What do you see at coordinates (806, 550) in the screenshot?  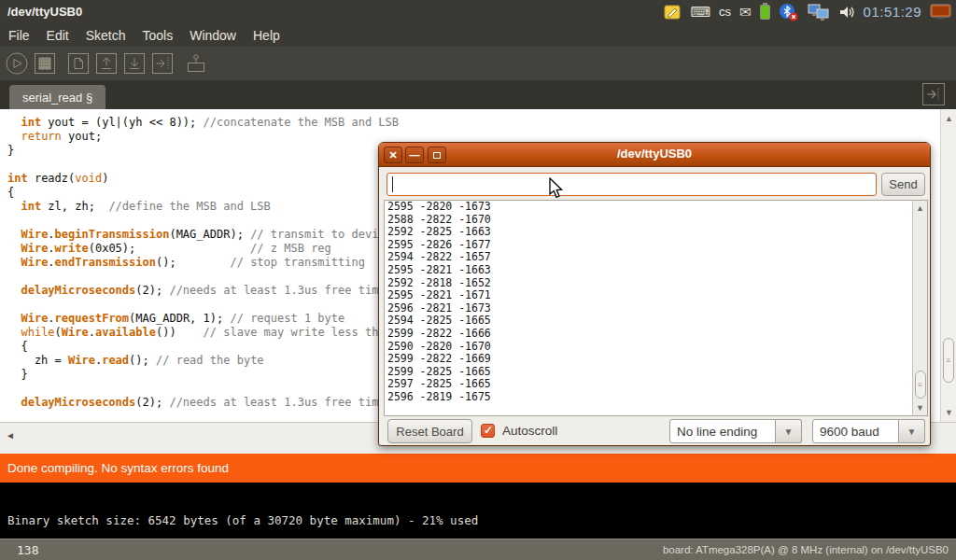 I see `board-info: board: ATmega328P(A) @ 8 MHz (internal) …` at bounding box center [806, 550].